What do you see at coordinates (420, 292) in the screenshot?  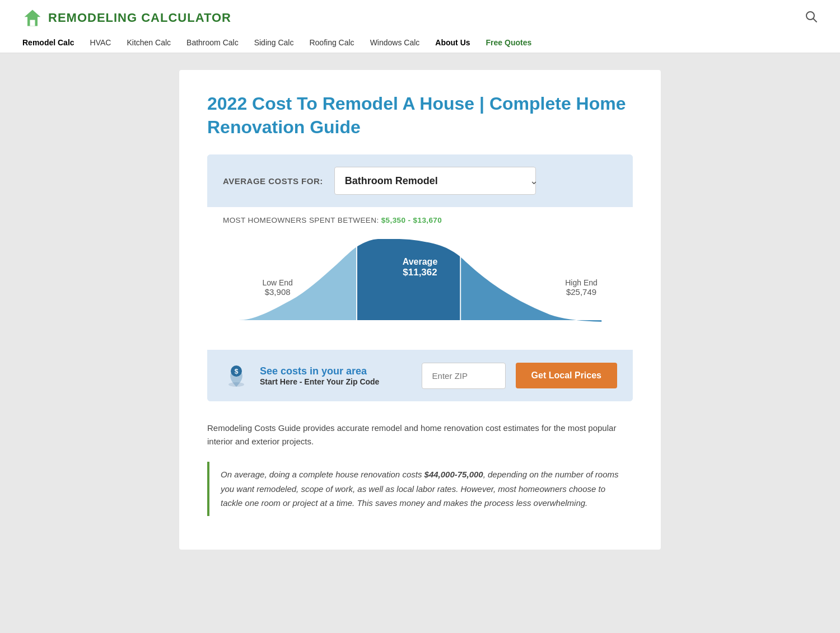 I see `chart-area: Low End $3,908 Average $11,362 High End …` at bounding box center [420, 292].